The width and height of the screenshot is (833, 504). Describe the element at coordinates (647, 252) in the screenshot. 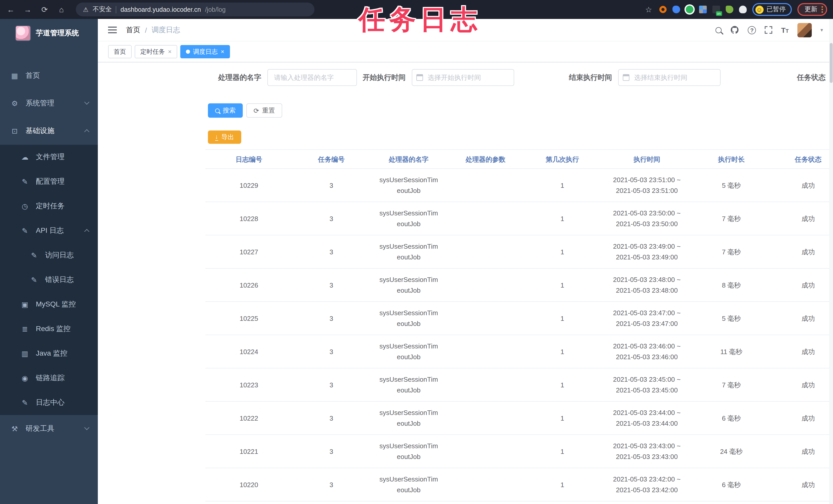

I see `cell-exec-time: 2021-05-03 23:49:00 ~2021-05-03 23:49:00` at that location.